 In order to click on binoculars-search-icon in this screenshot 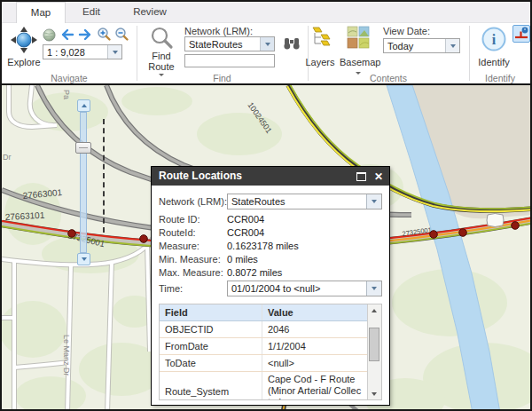, I will do `click(292, 43)`.